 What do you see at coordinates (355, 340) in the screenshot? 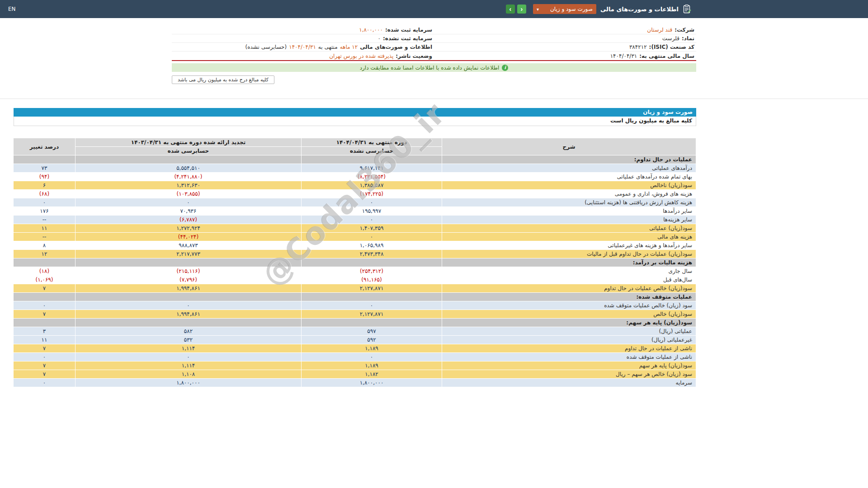
I see `table-row: غیرعملیاتی (ریال)۵۹۲۵۳۲۱۱` at bounding box center [355, 340].